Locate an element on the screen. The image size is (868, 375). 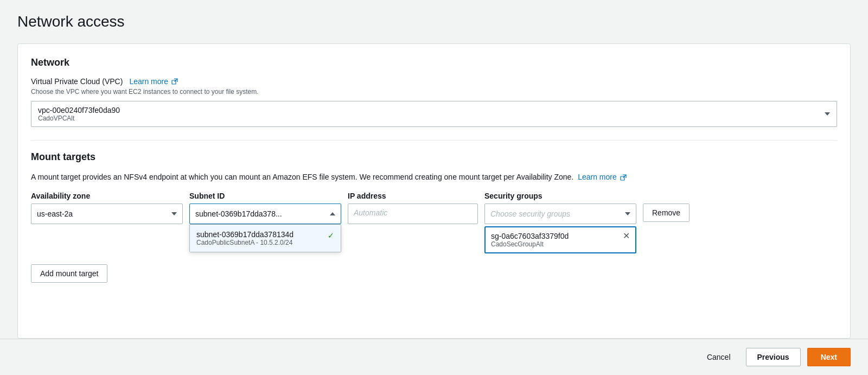
vpc-id: vpc-00e0240f73fe0da90 is located at coordinates (79, 110).